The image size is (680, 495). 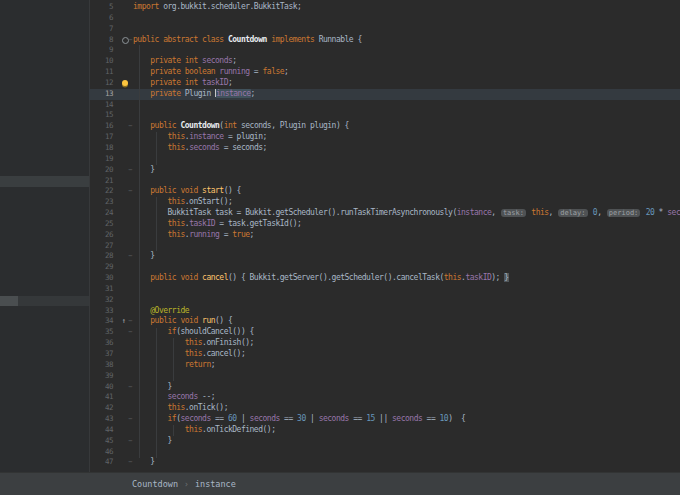 I want to click on code-line-text: import org.bukkit.scheduler.BukkitTask;, so click(x=406, y=8).